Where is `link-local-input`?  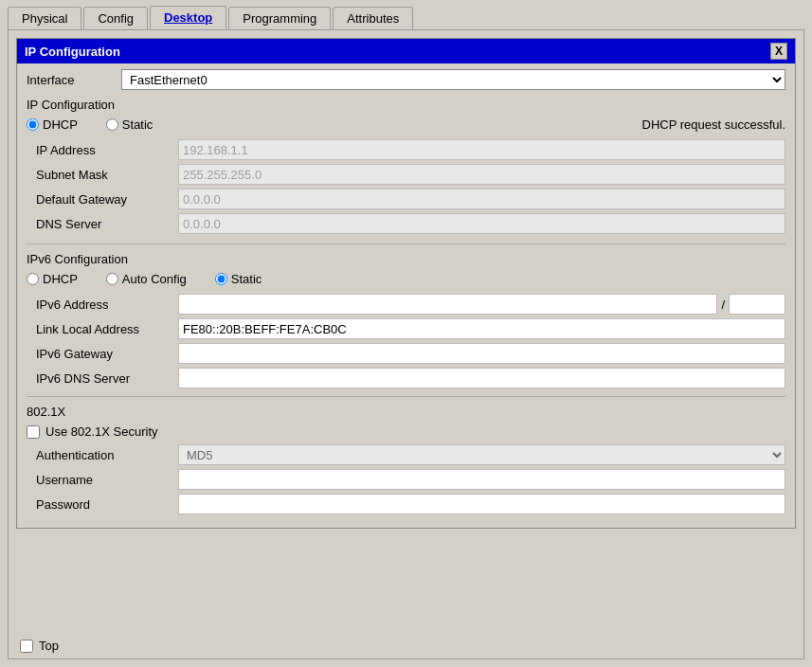
link-local-input is located at coordinates (481, 329).